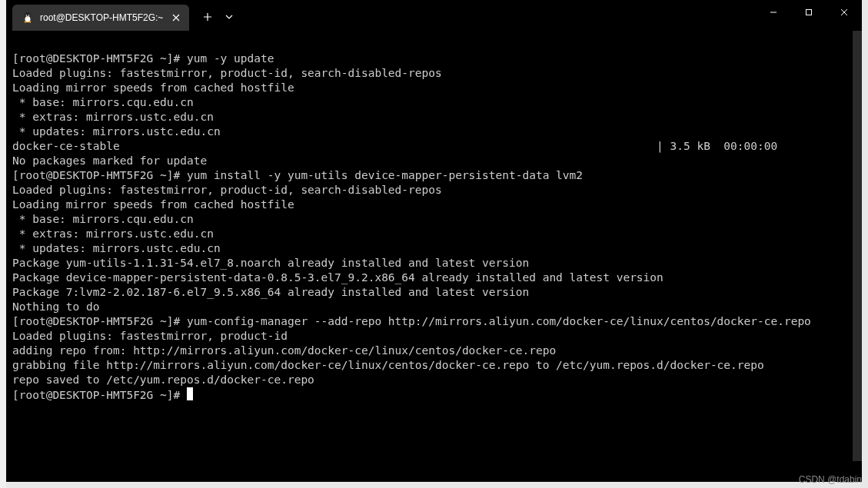  Describe the element at coordinates (434, 58) in the screenshot. I see `terminal-line: [root@DESKTOP-HMT5F2G ~]# yum -y update` at that location.